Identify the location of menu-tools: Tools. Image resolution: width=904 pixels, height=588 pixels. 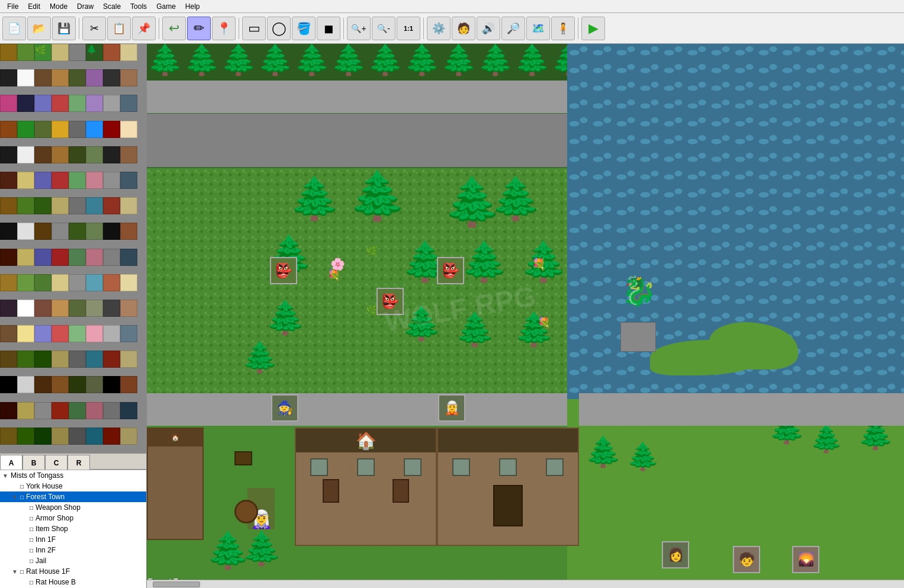
(139, 7).